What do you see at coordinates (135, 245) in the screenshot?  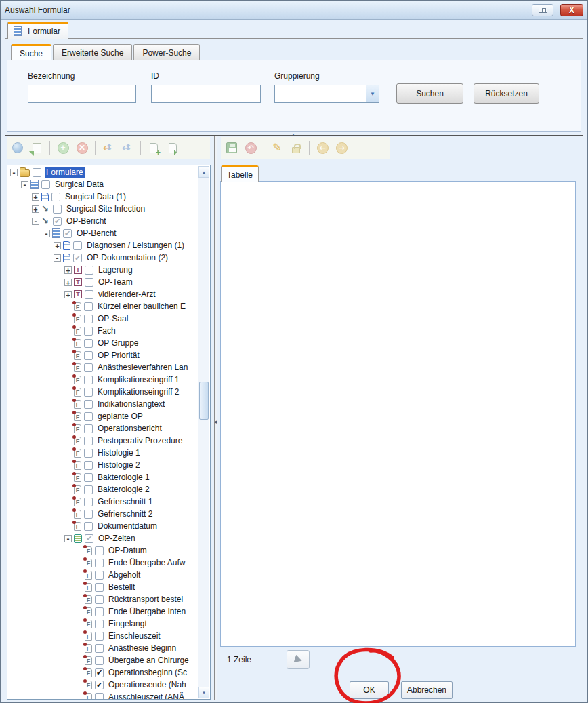 I see `tree-item-label: Diagnosen / Leistungen (1)` at bounding box center [135, 245].